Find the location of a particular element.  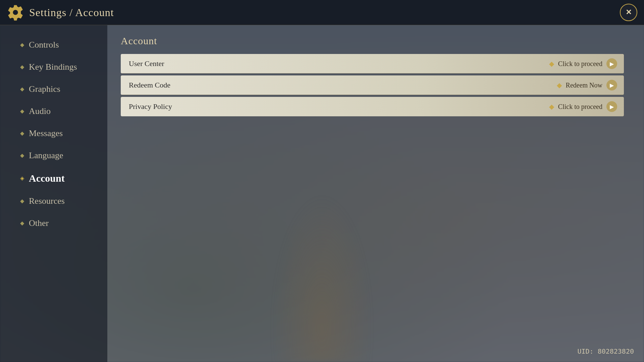

header-left: Settings / Account is located at coordinates (60, 12).